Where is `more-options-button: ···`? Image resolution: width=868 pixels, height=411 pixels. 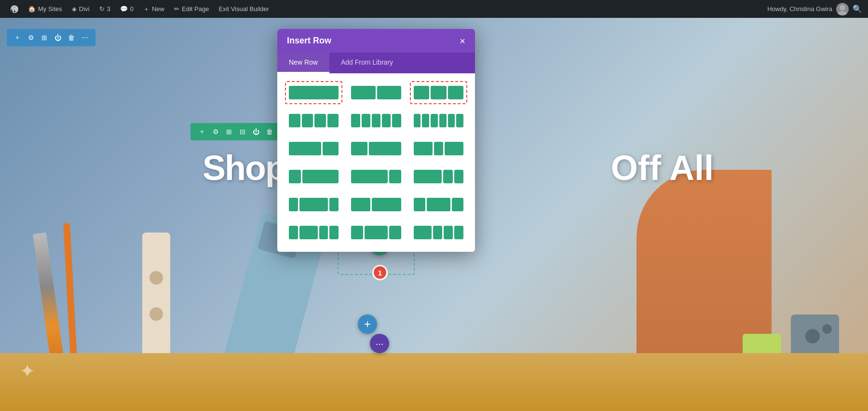 more-options-button: ··· is located at coordinates (380, 343).